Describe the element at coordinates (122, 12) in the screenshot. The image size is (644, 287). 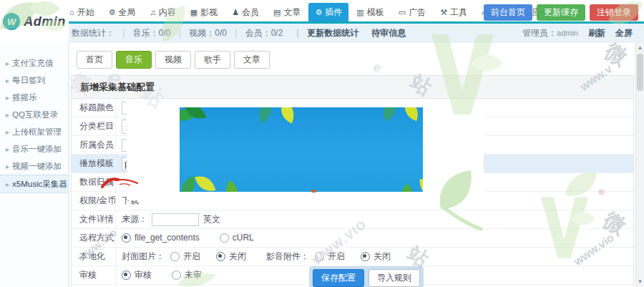
I see `nav-item: ⚙ 全局` at that location.